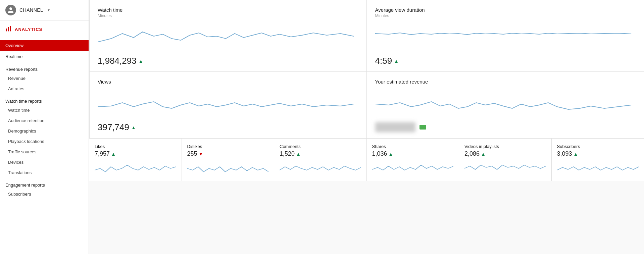 The height and width of the screenshot is (254, 644). Describe the element at coordinates (141, 61) in the screenshot. I see `watch-time-trend-icon: ▲` at that location.